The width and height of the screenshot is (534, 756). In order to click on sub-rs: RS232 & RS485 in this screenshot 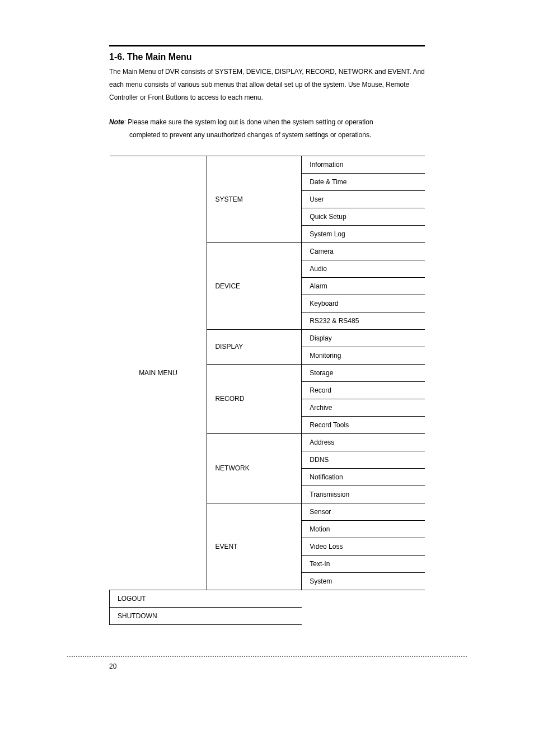, I will do `click(363, 320)`.